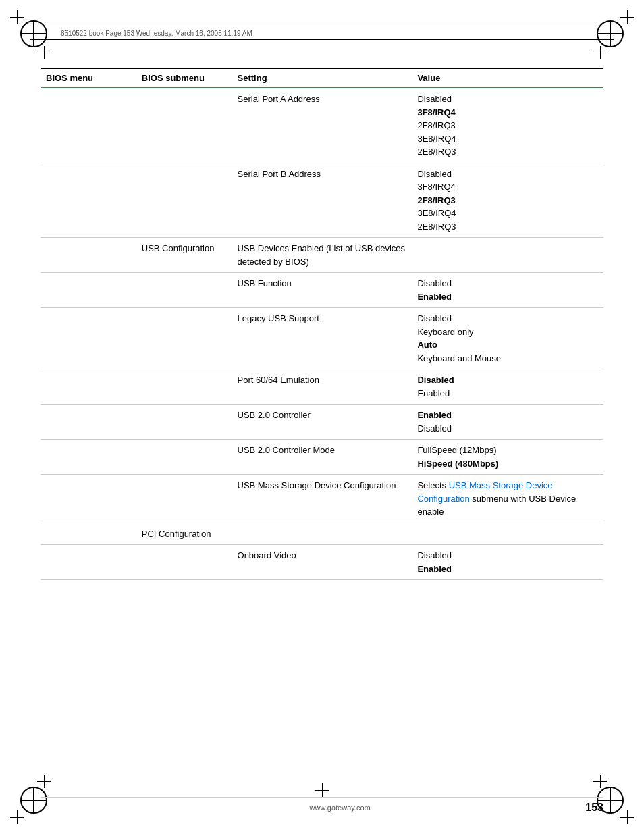  What do you see at coordinates (322, 255) in the screenshot?
I see `table-row: USB Configuration USB Devices Enabled (L…` at bounding box center [322, 255].